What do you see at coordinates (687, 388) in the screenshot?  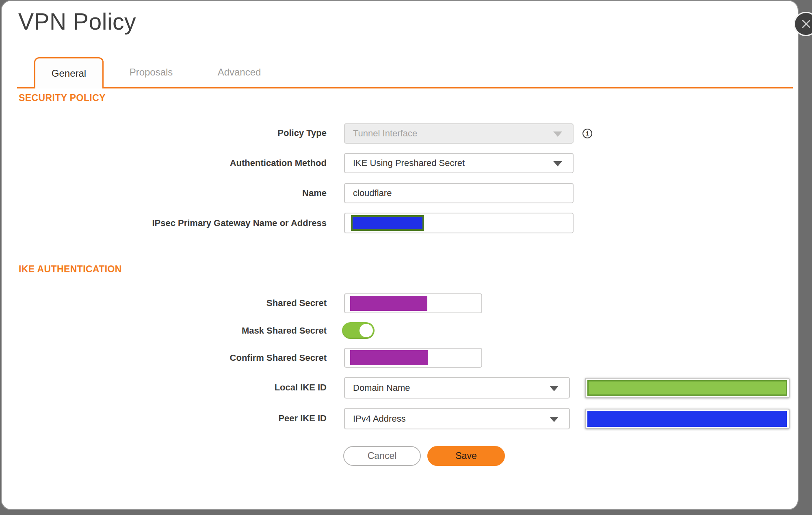 I see `local-ike-id-redaction` at bounding box center [687, 388].